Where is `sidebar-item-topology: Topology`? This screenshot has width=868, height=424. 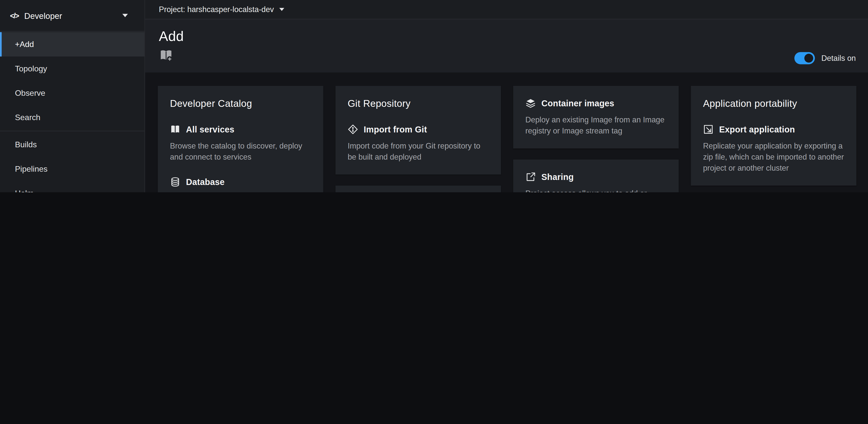
sidebar-item-topology: Topology is located at coordinates (72, 69).